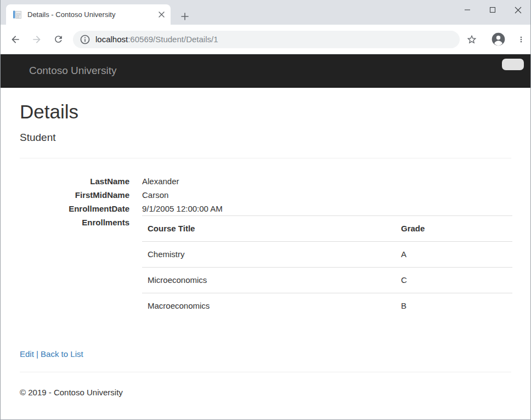 Image resolution: width=531 pixels, height=420 pixels. Describe the element at coordinates (112, 39) in the screenshot. I see `url-host: localhost` at that location.